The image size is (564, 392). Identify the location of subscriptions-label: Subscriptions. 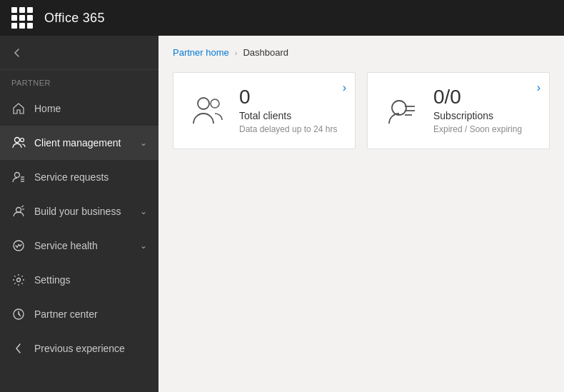
(478, 116).